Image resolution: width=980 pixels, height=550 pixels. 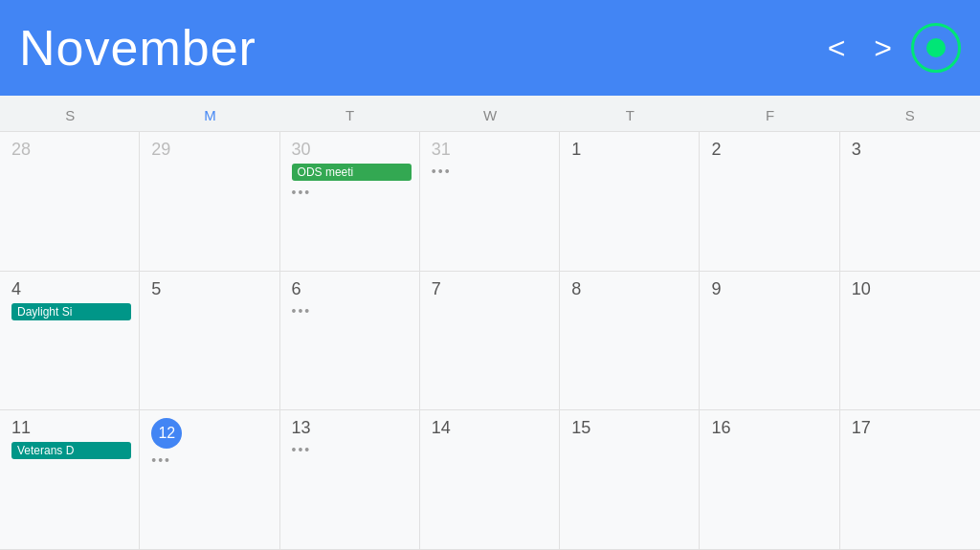 I want to click on cell-nov-8: 8, so click(x=630, y=341).